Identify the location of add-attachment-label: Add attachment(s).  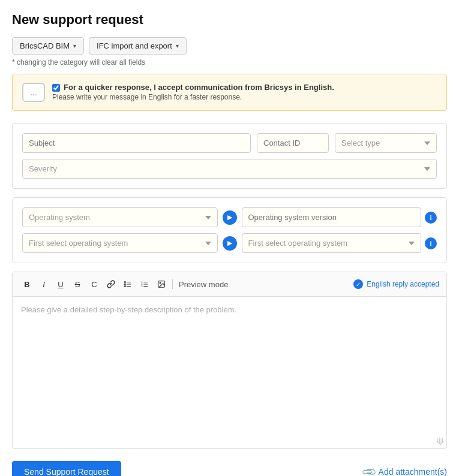
(413, 471).